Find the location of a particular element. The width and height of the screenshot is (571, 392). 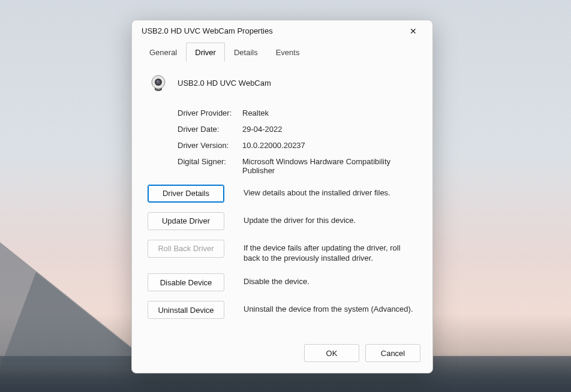

webcam-icon is located at coordinates (158, 83).